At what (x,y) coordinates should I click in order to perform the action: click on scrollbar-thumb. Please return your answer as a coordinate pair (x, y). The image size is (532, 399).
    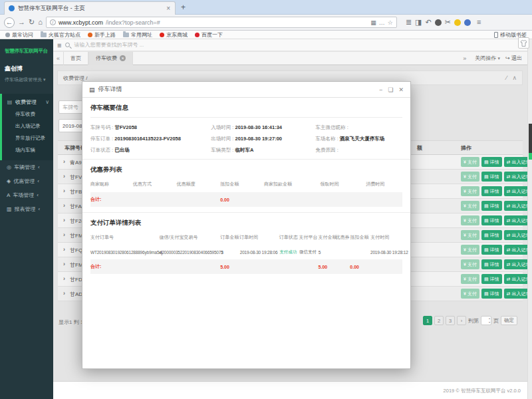
    Looking at the image, I should click on (531, 142).